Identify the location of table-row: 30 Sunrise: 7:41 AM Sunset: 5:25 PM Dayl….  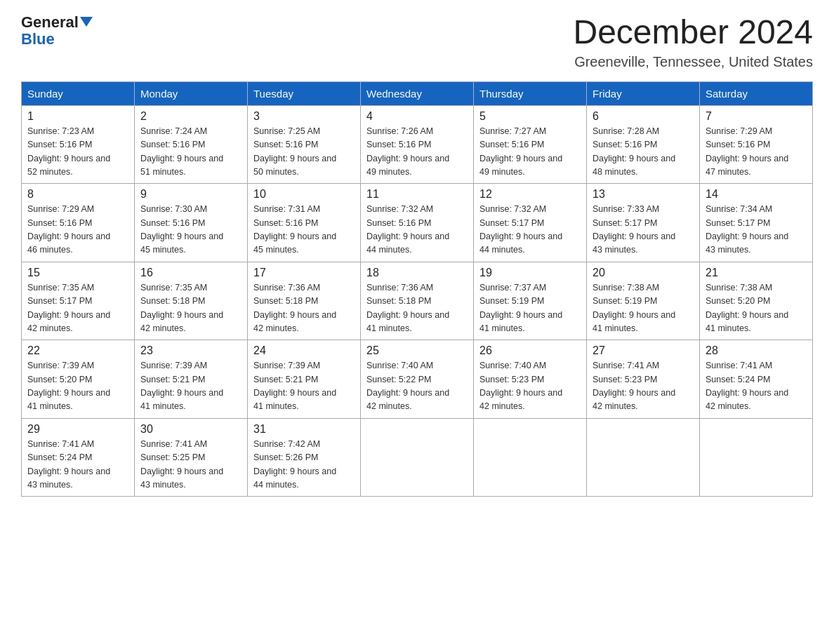
(191, 457).